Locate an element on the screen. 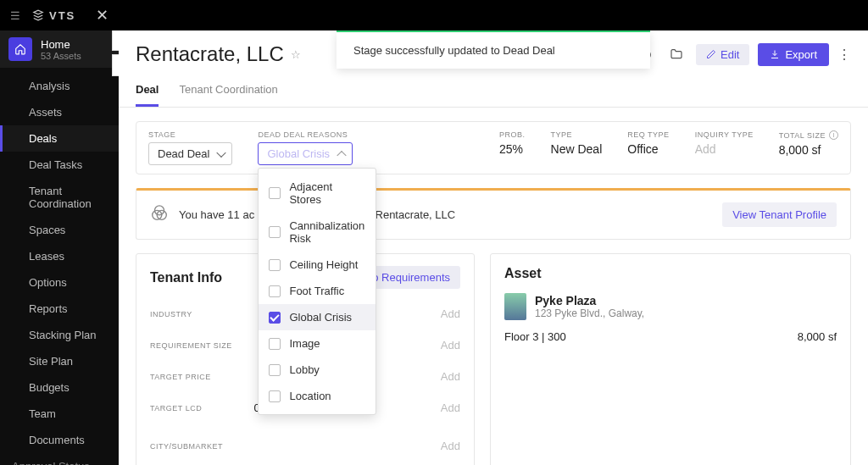  toast-notification: Stage successfully updated to Dead Deal is located at coordinates (493, 49).